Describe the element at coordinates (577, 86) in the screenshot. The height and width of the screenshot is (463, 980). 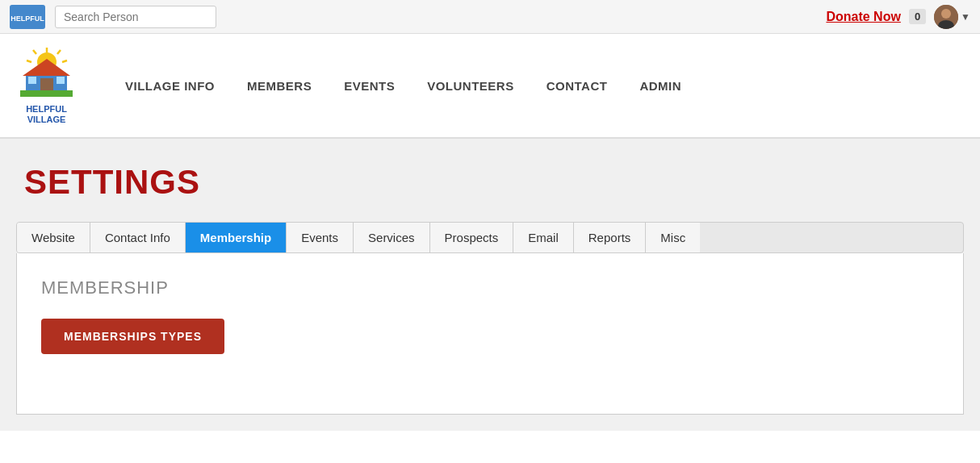
I see `nav-item-contact: CONTACT` at that location.